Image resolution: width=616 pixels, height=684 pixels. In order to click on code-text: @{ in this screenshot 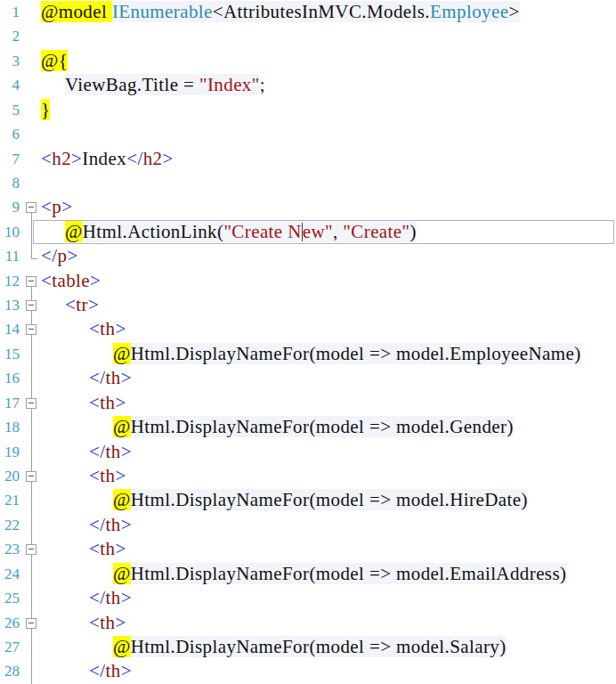, I will do `click(328, 61)`.